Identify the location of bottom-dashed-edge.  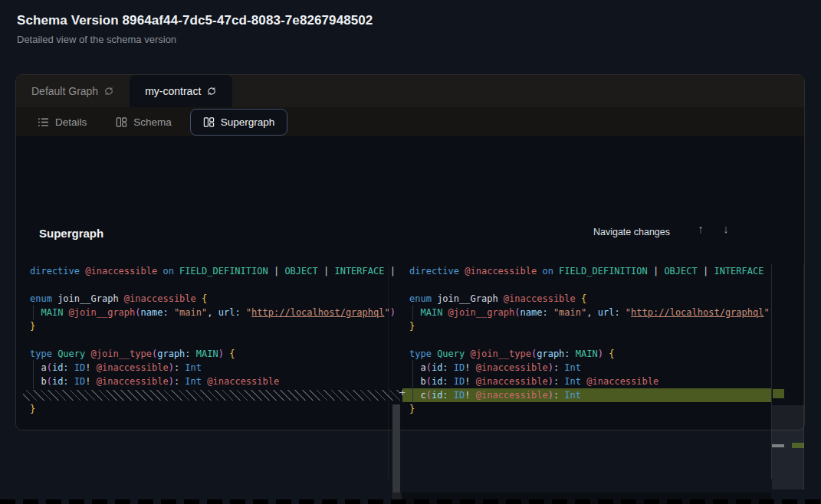
(411, 502).